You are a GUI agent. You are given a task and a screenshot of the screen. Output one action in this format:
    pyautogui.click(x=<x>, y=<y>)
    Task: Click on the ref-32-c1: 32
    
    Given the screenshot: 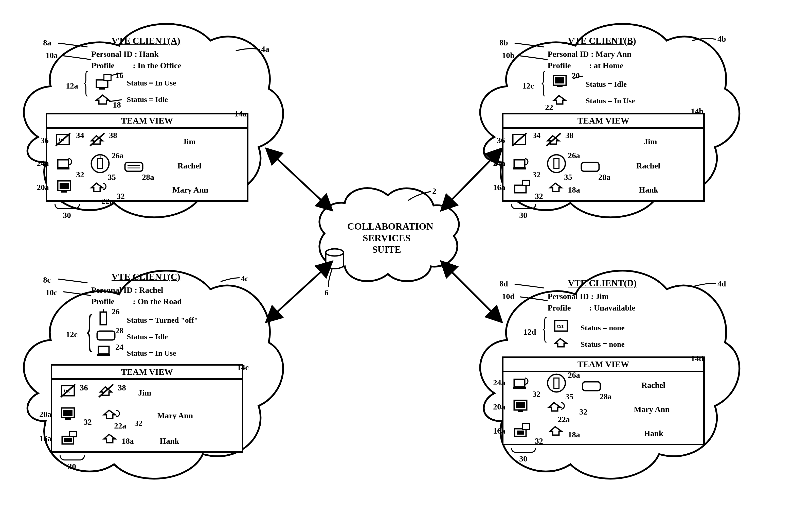 What is the action you would take?
    pyautogui.click(x=88, y=422)
    